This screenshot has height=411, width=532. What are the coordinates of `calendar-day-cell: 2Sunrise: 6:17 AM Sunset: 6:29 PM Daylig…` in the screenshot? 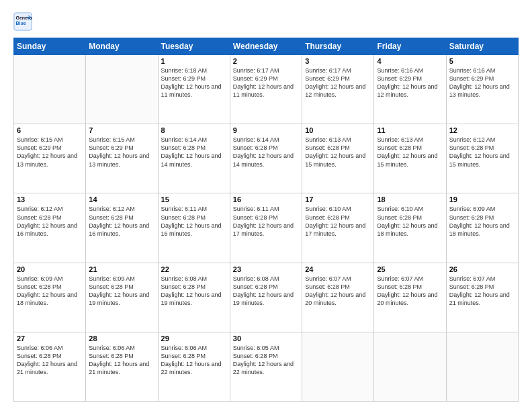 It's located at (266, 90).